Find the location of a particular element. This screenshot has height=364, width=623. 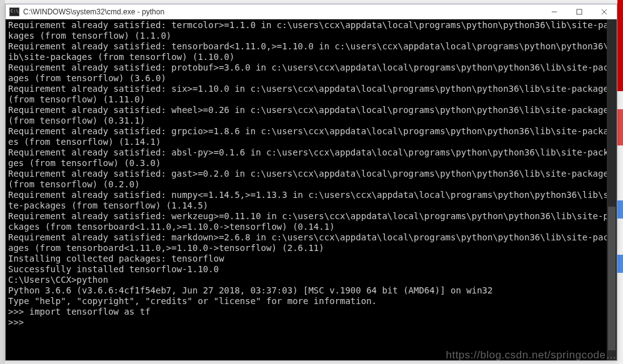

terminal-line: Python 3.6.6 (v3.6.6:4cf1f54eb7, Jun 27 … is located at coordinates (311, 291).